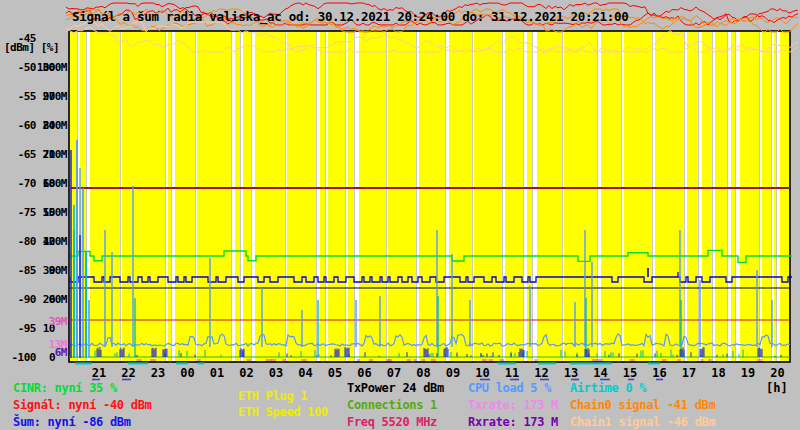 Image resolution: width=800 pixels, height=430 pixels. What do you see at coordinates (608, 388) in the screenshot?
I see `legend-entry: Airtime 0 %` at bounding box center [608, 388].